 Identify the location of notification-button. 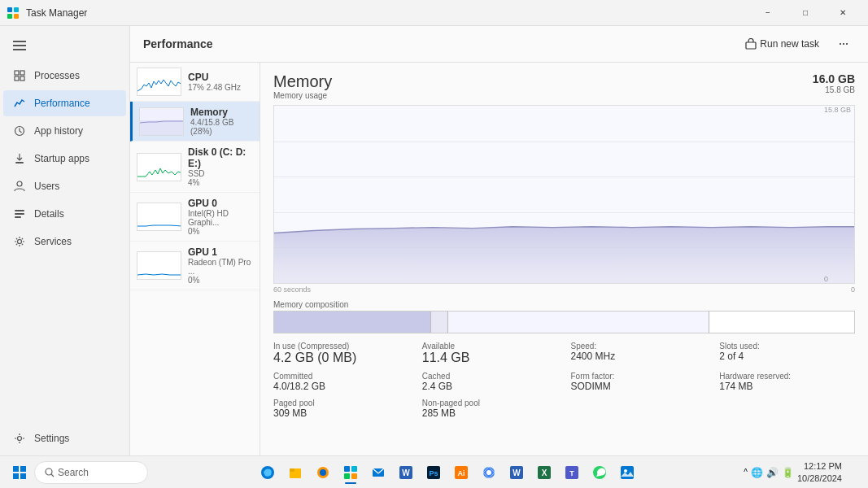
(853, 473).